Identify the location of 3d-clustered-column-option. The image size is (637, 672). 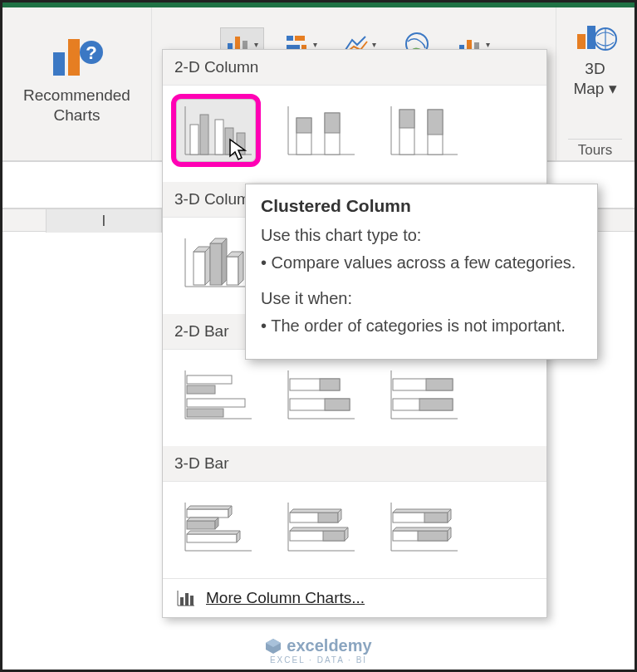
(216, 262).